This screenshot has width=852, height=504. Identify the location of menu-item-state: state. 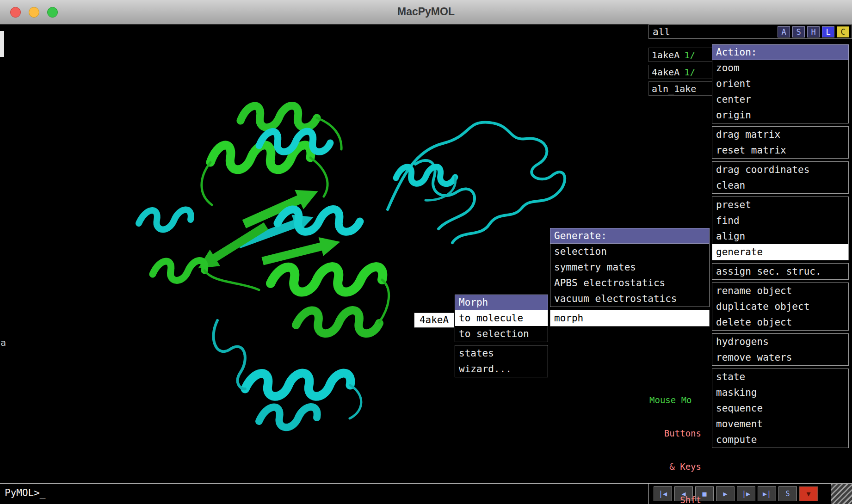
(780, 377).